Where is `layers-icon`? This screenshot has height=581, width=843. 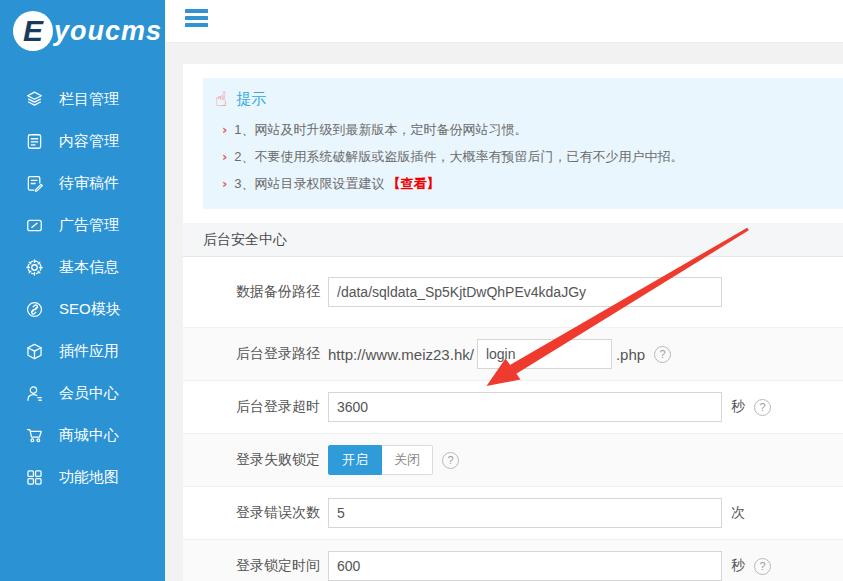 layers-icon is located at coordinates (34, 99).